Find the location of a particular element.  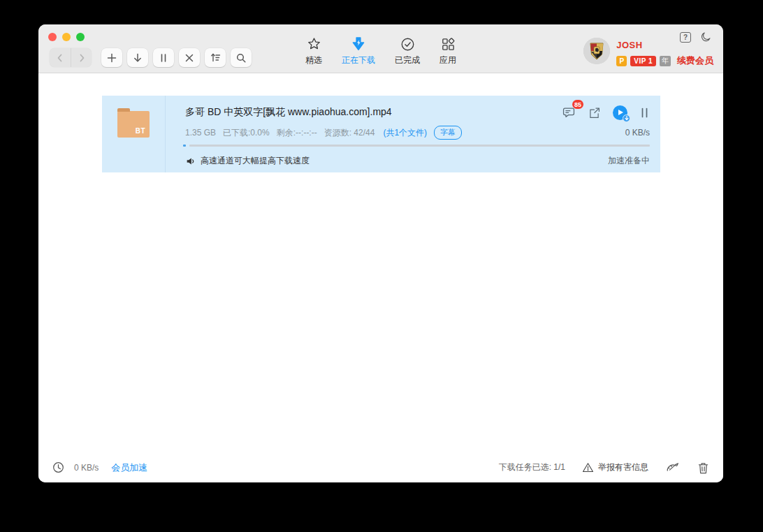

task-action-icons: 85 is located at coordinates (606, 113).